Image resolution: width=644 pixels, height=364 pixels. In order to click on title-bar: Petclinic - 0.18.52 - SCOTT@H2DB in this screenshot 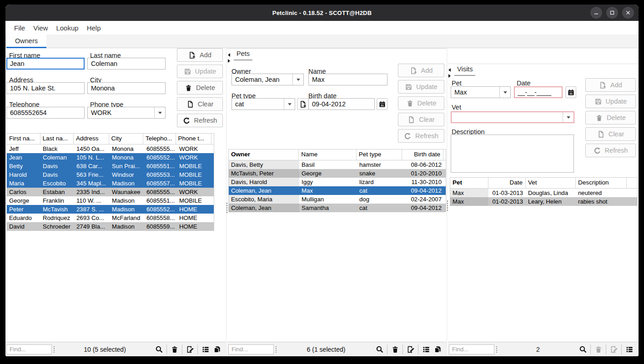, I will do `click(322, 13)`.